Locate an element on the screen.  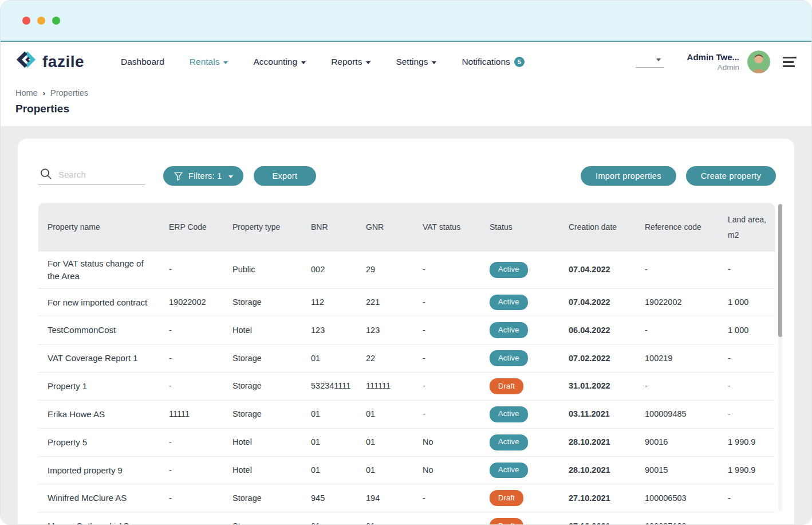
app-header: fazile Dashboard Rentals Accounting Repo… is located at coordinates (406, 62).